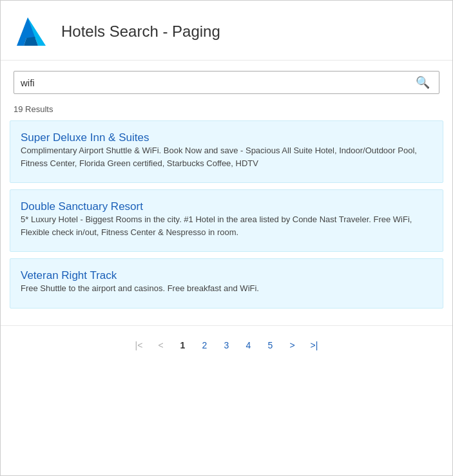 The height and width of the screenshot is (476, 453). I want to click on pagination-page-5: 5, so click(271, 345).